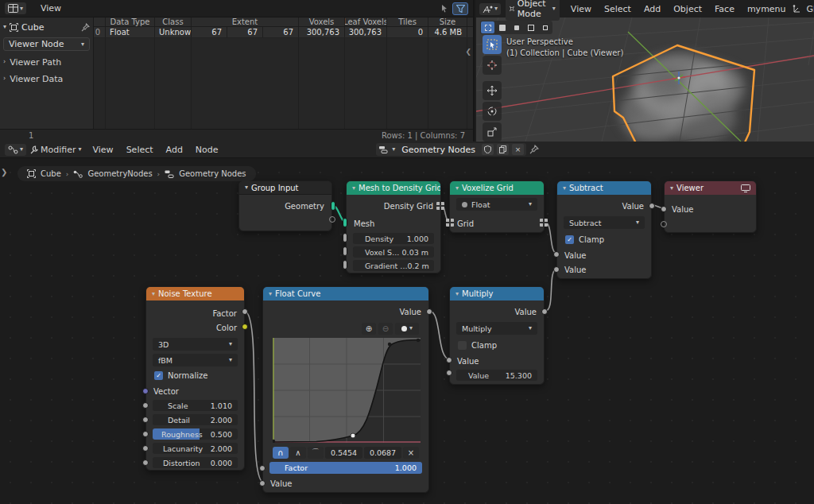  What do you see at coordinates (711, 188) in the screenshot?
I see `node-header: ▾ Viewer` at bounding box center [711, 188].